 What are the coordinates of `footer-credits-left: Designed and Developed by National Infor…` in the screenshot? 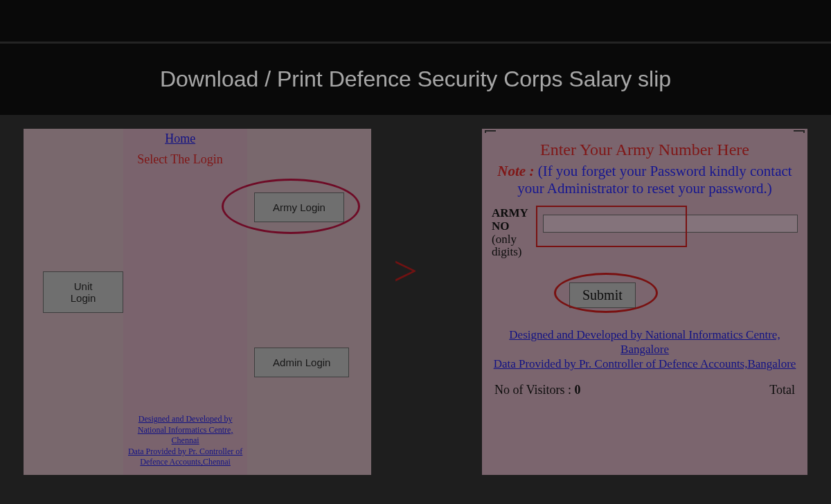 It's located at (186, 441).